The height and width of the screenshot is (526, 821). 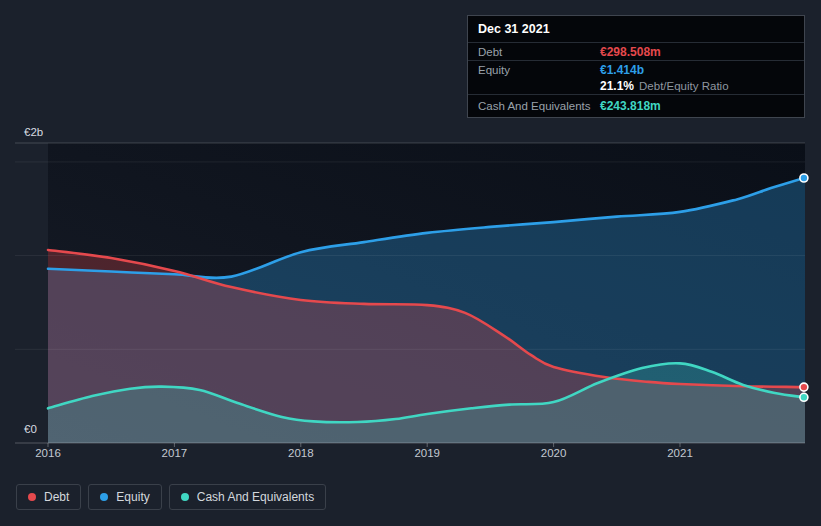 I want to click on y-axis-label-max: €2b, so click(x=34, y=132).